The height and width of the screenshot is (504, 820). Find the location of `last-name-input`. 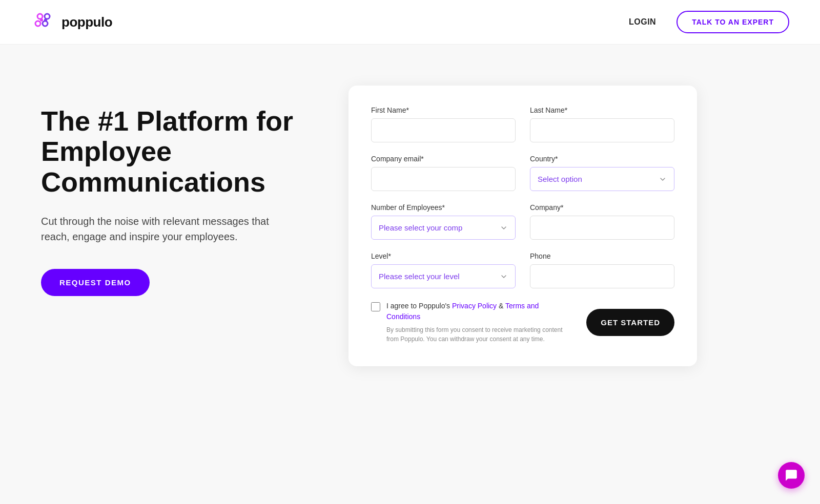

last-name-input is located at coordinates (602, 130).